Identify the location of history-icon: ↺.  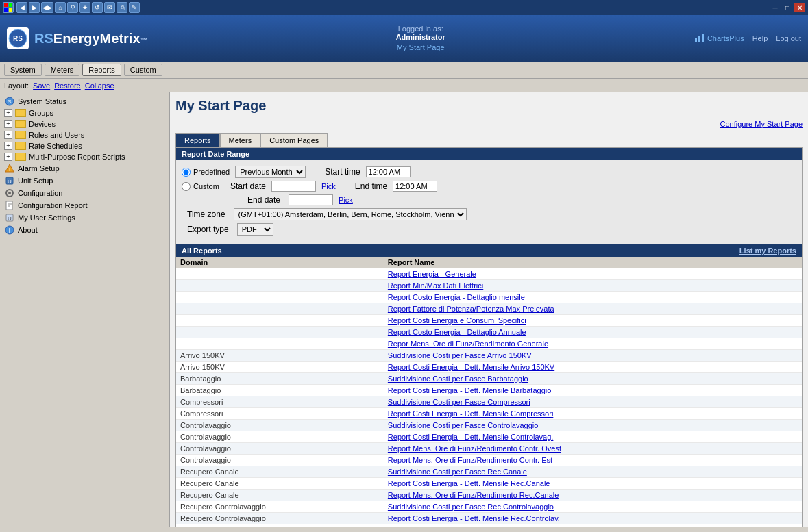
(97, 8).